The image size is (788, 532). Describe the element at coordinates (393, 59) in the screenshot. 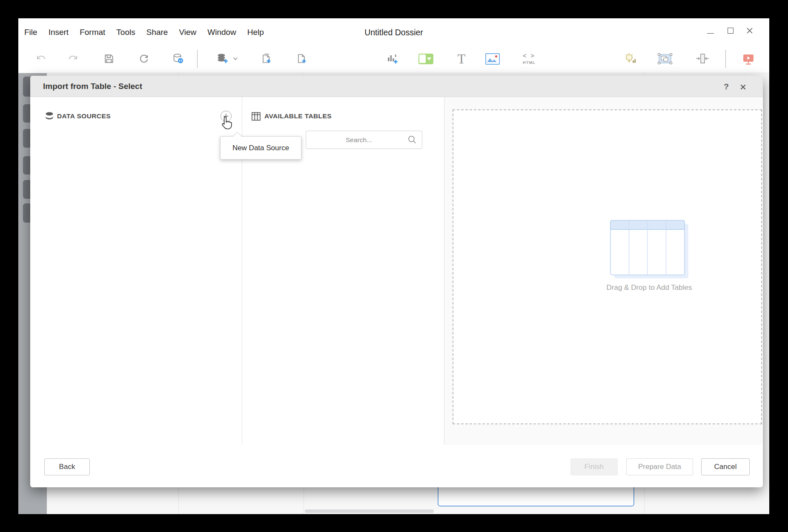

I see `chart-add-icon` at that location.